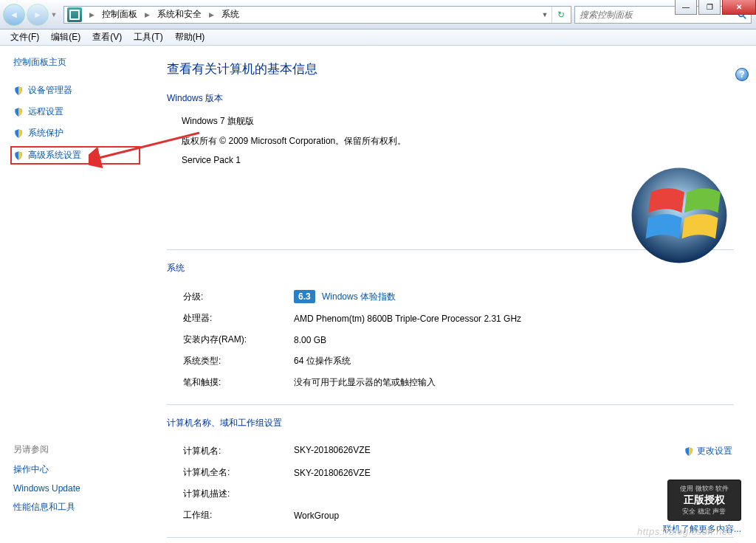 Image resolution: width=756 pixels, height=543 pixels. I want to click on system-icon, so click(75, 15).